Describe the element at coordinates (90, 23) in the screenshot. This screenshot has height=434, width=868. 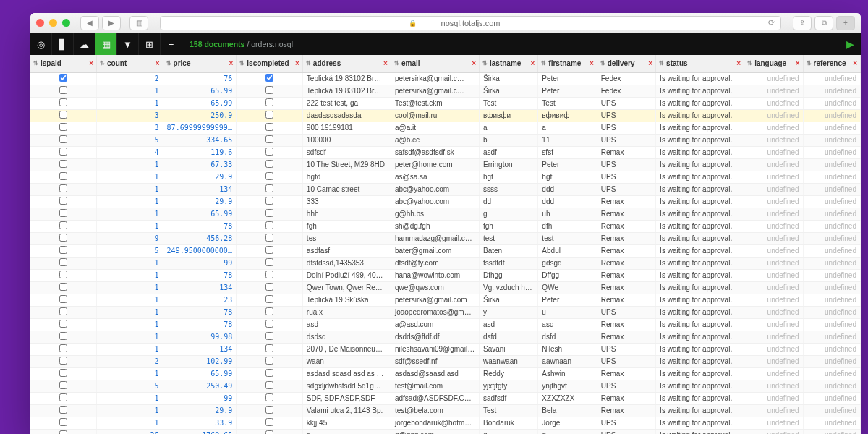
I see `back-button: ◀` at that location.